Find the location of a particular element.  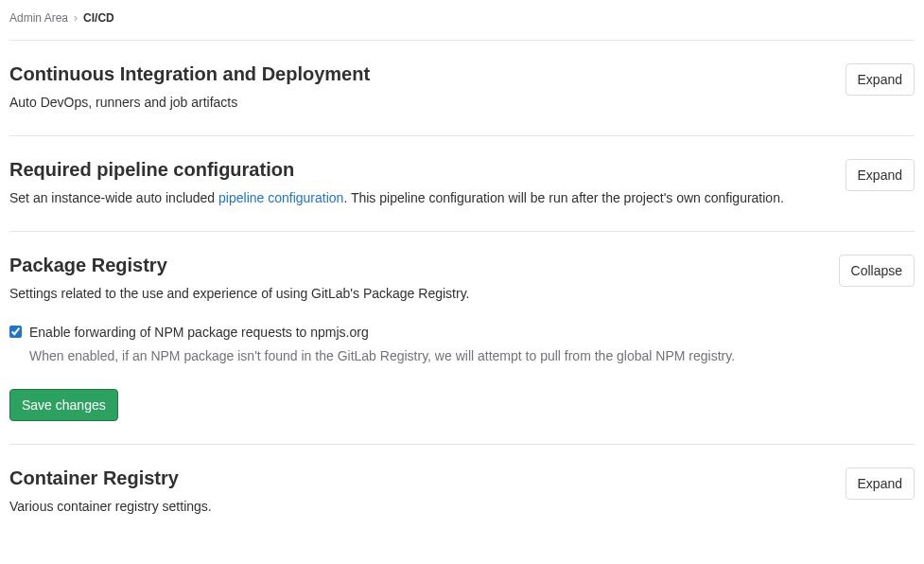

section-title-pipeline: Required pipeline configuration is located at coordinates (420, 170).